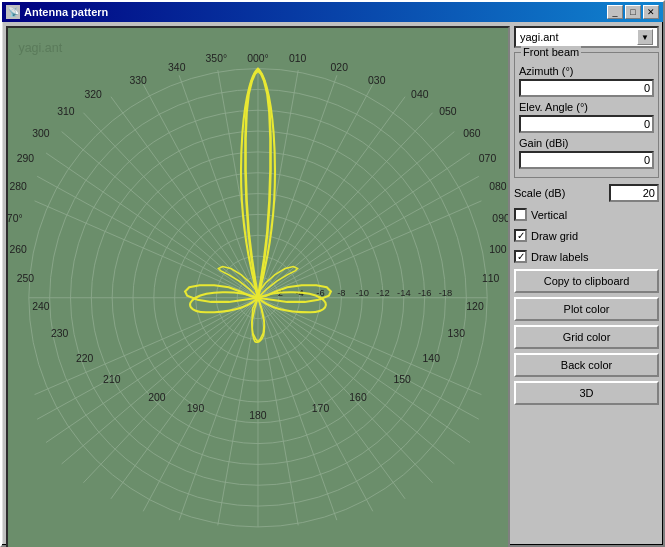  Describe the element at coordinates (472, 134) in the screenshot. I see `svg-text: 060` at that location.